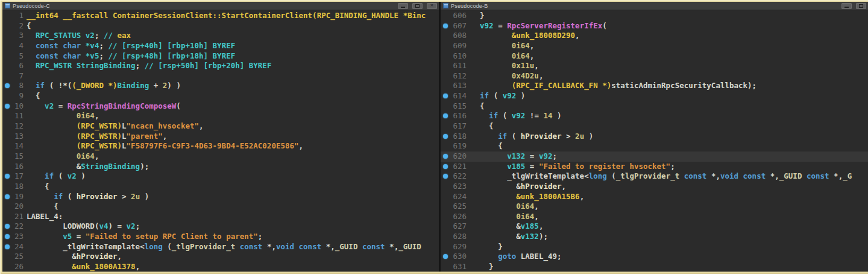  I want to click on code-line: 622 _tlgWriteTemplate<long (_tlgProvider…, so click(655, 176).